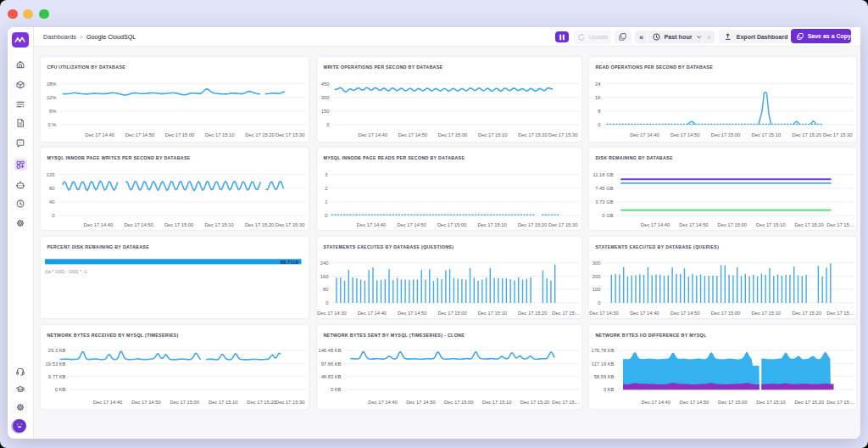 The height and width of the screenshot is (448, 868). What do you see at coordinates (331, 377) in the screenshot?
I see `svg-text: 48.83 KB` at bounding box center [331, 377].